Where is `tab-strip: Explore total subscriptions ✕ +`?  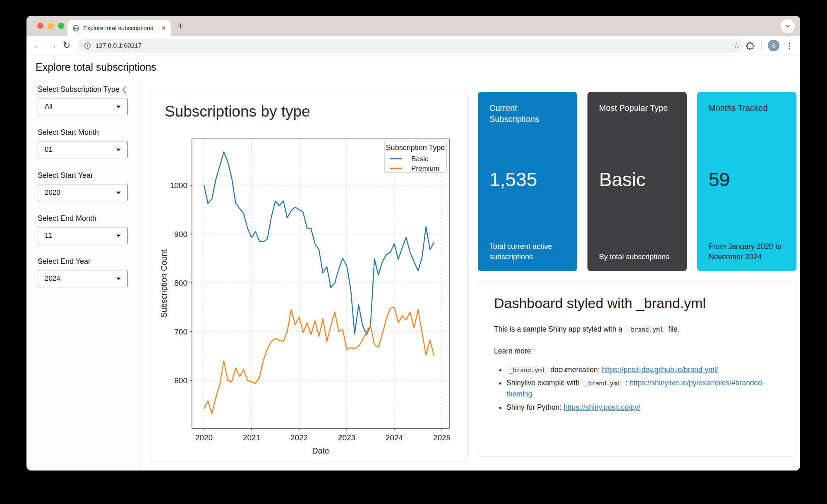 tab-strip: Explore total subscriptions ✕ + is located at coordinates (413, 26).